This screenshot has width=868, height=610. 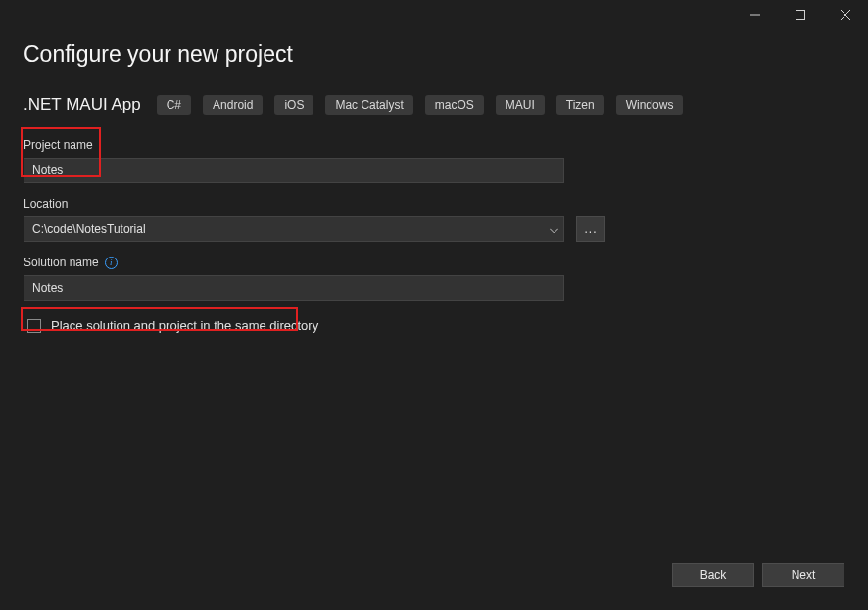 I want to click on platform-tag: Windows, so click(x=651, y=105).